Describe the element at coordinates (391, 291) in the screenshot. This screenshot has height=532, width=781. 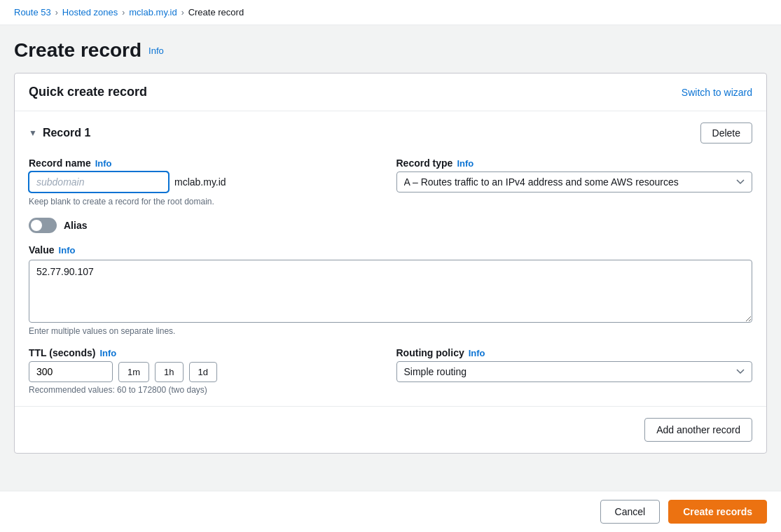
I see `value-textarea: 52.77.90.107` at that location.